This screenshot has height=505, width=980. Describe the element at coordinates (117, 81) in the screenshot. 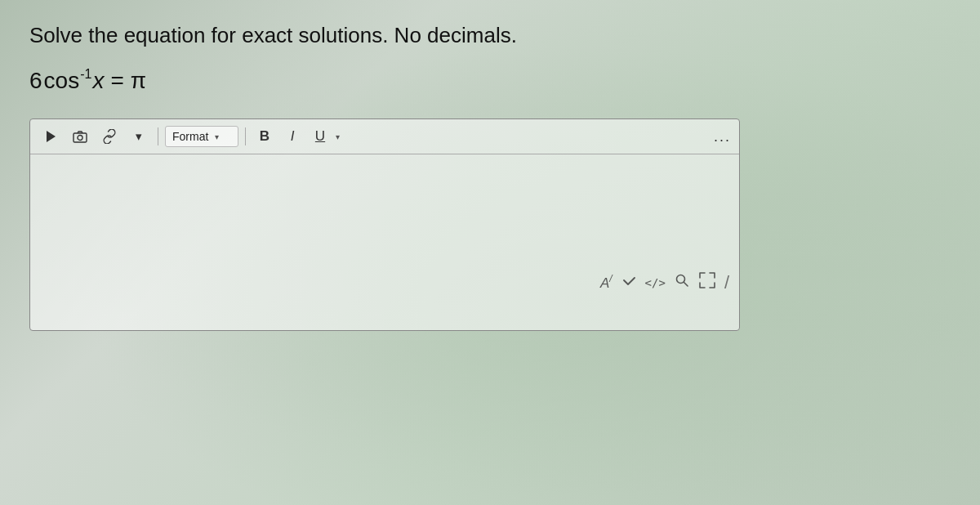

I see `eq-equals: =` at that location.